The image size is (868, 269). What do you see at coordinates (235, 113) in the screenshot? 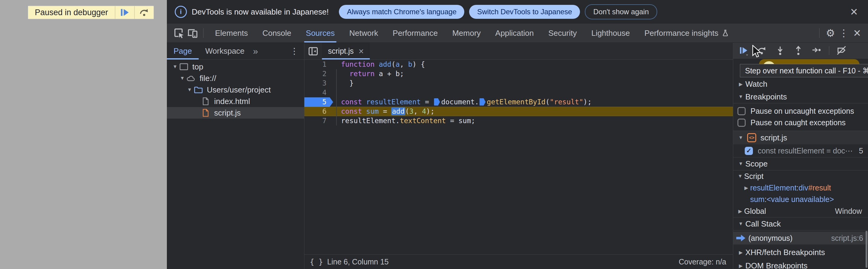
I see `tree-item-script-js: script.js` at bounding box center [235, 113].